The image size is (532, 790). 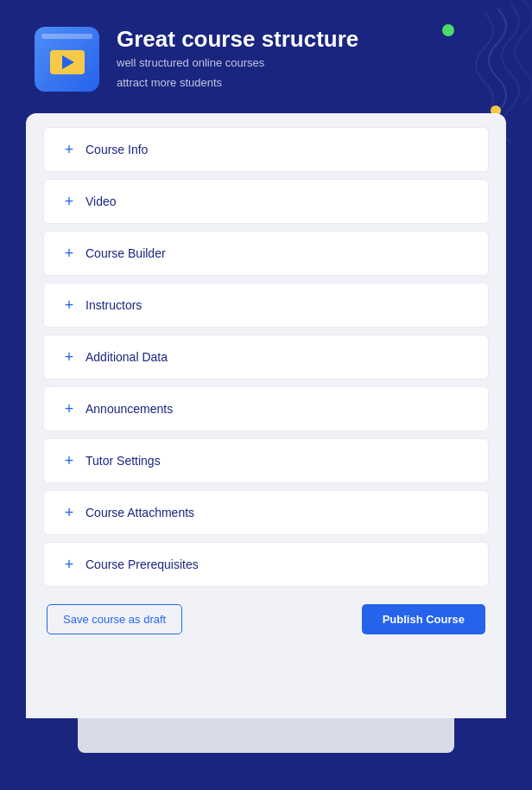 What do you see at coordinates (67, 59) in the screenshot?
I see `logo-box` at bounding box center [67, 59].